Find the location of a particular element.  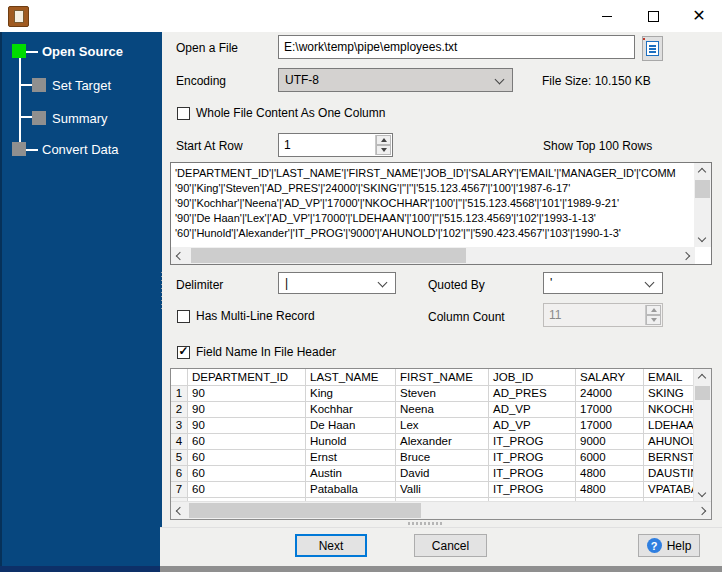

table-cell: Kochhar is located at coordinates (351, 410).